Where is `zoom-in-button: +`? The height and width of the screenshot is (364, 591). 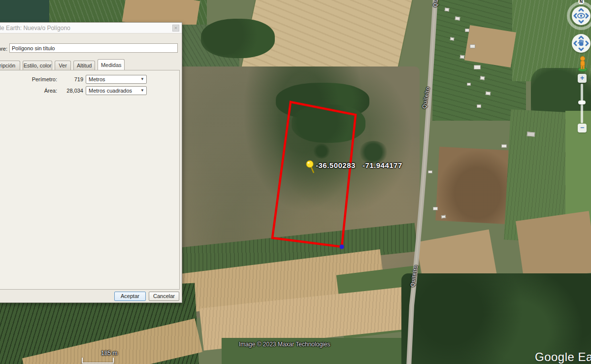 zoom-in-button: + is located at coordinates (582, 78).